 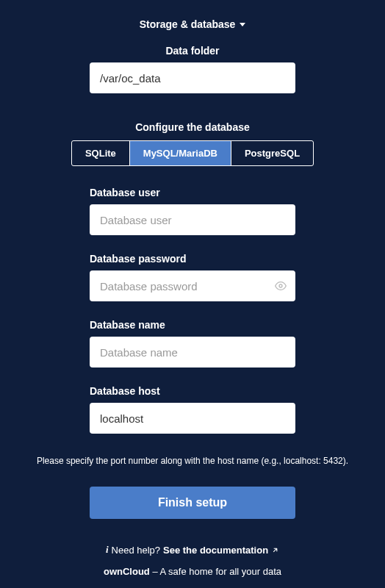 I want to click on storage-database-label: Storage & database, so click(x=188, y=24).